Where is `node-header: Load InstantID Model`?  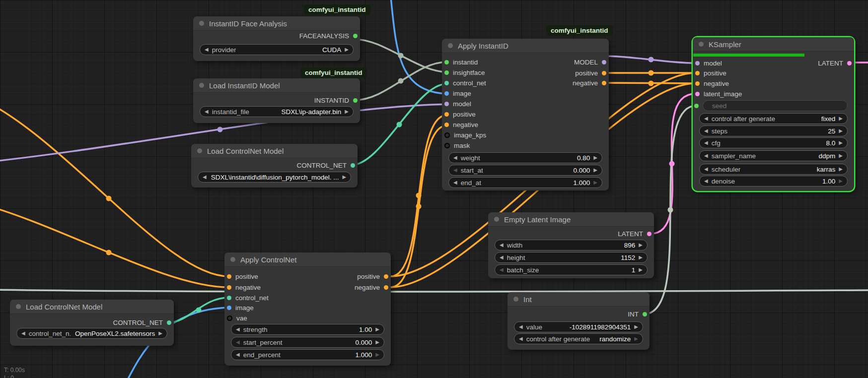 node-header: Load InstantID Model is located at coordinates (277, 85).